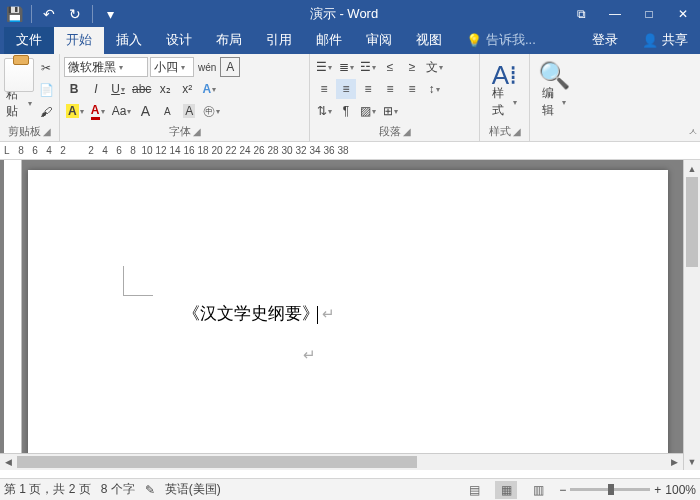  What do you see at coordinates (390, 67) in the screenshot?
I see `decrease-indent-button: ≤` at bounding box center [390, 67].